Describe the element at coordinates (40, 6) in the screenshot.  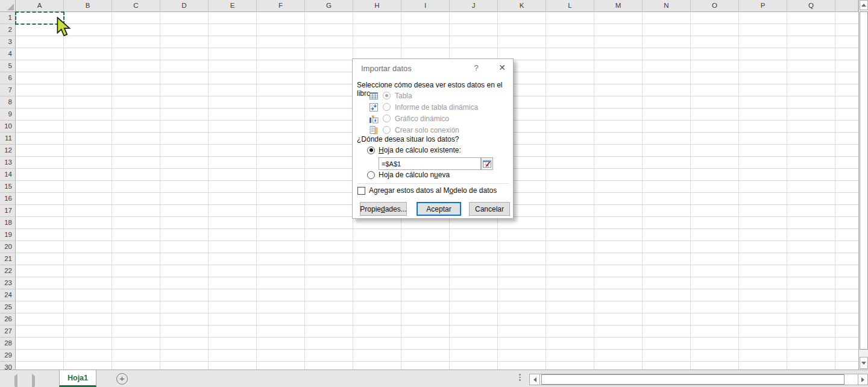
I see `column-header-A: A` at that location.